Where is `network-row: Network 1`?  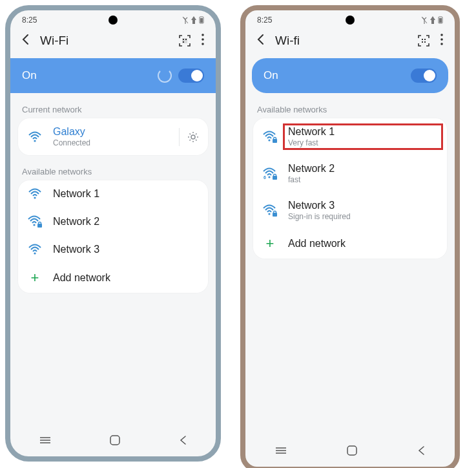
network-row: Network 1 is located at coordinates (113, 194).